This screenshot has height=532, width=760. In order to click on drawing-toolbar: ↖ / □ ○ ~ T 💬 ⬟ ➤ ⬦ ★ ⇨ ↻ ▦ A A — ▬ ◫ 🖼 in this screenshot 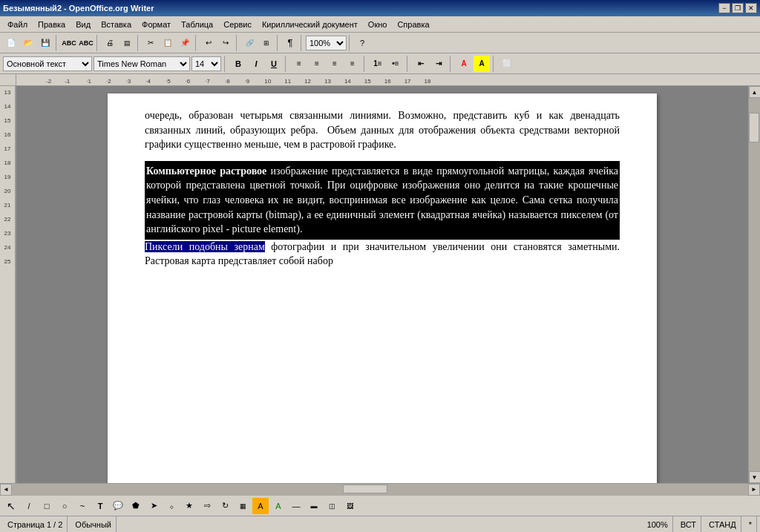, I will do `click(380, 505)`.